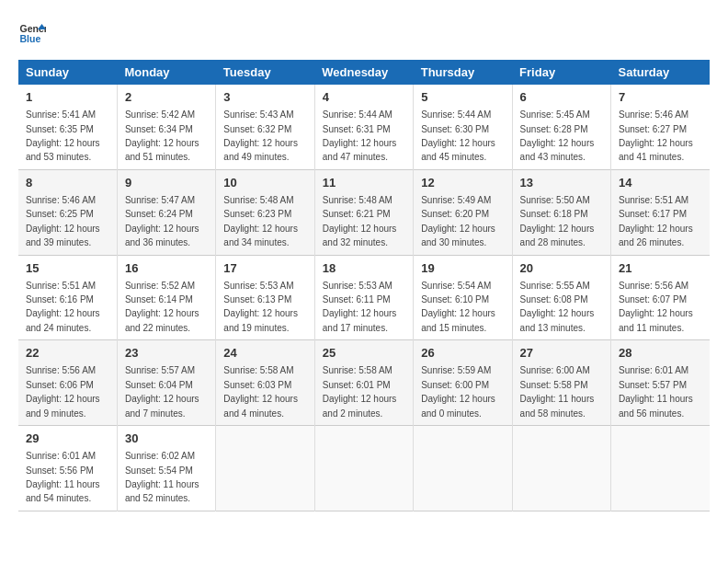  What do you see at coordinates (165, 127) in the screenshot?
I see `calendar-cell: 2 Sunrise: 5:42 AM Sunset: 6:34 PM Dayli…` at bounding box center [165, 127].